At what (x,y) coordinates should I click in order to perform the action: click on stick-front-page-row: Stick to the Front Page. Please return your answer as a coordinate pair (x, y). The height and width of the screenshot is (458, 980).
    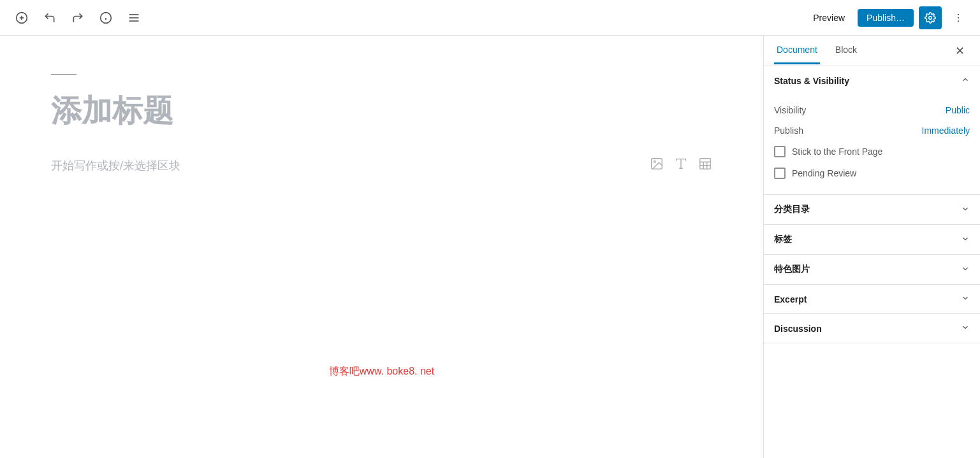
    Looking at the image, I should click on (872, 152).